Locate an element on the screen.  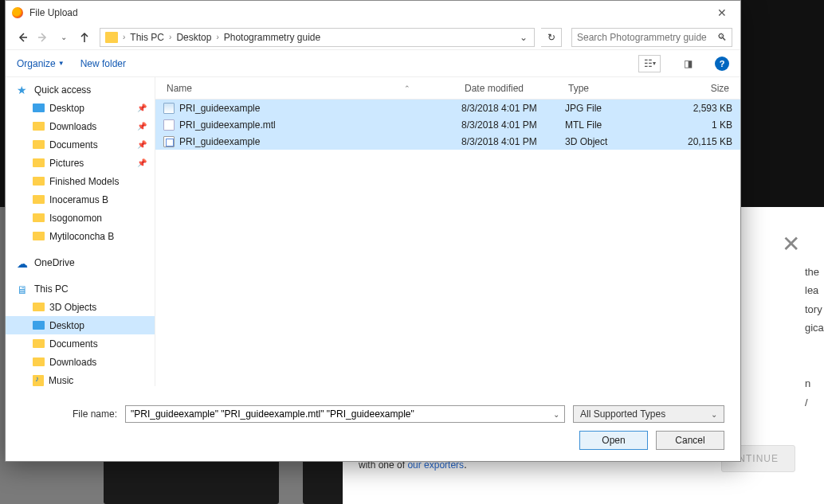
column-headers: Name⌃ Date modified Type Size is located at coordinates (448, 88).